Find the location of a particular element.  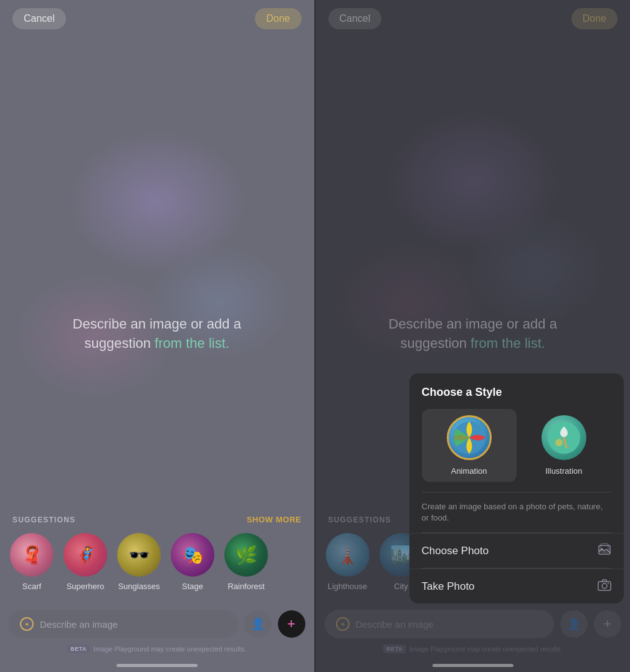

plus-icon-right: + is located at coordinates (608, 624).